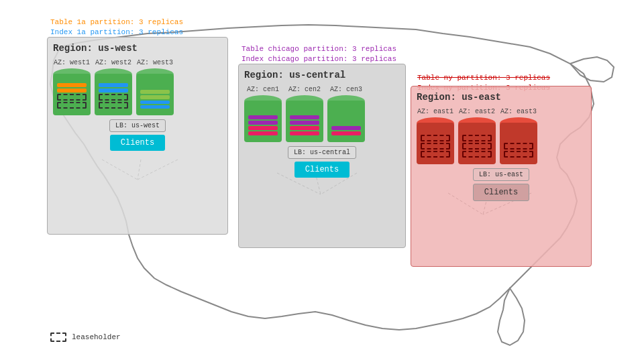  I want to click on leaseholder-e2, so click(477, 138).